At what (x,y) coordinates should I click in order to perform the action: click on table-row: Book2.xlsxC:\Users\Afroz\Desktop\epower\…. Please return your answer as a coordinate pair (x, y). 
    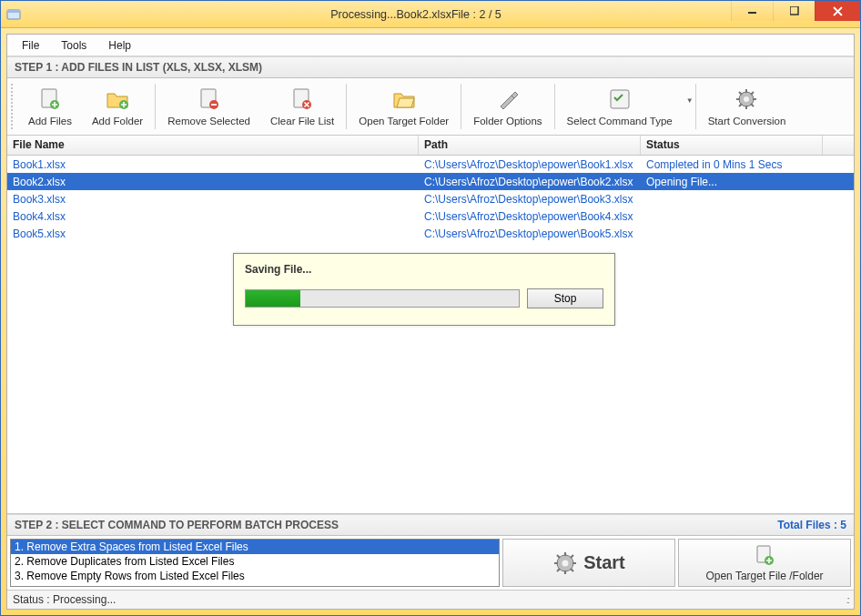
    Looking at the image, I should click on (430, 182).